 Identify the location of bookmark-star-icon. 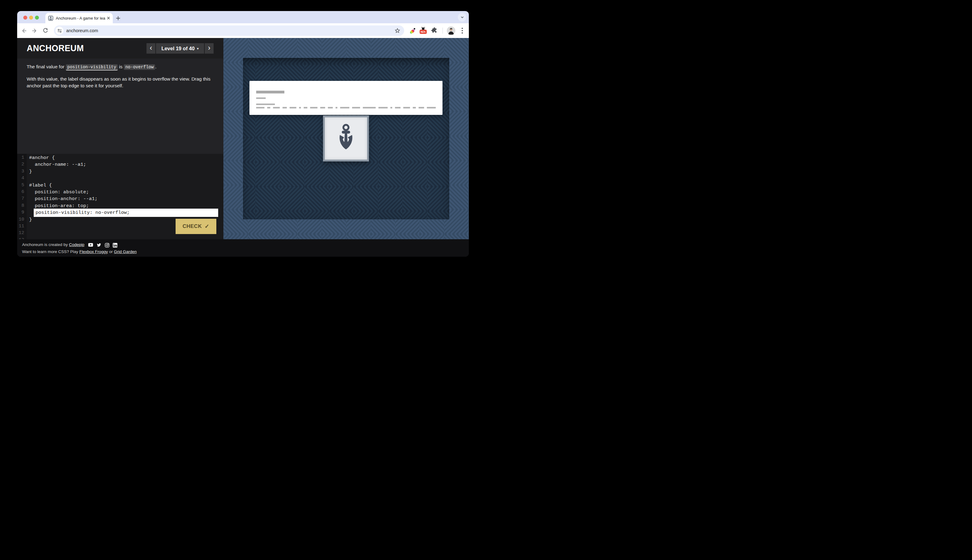
(397, 31).